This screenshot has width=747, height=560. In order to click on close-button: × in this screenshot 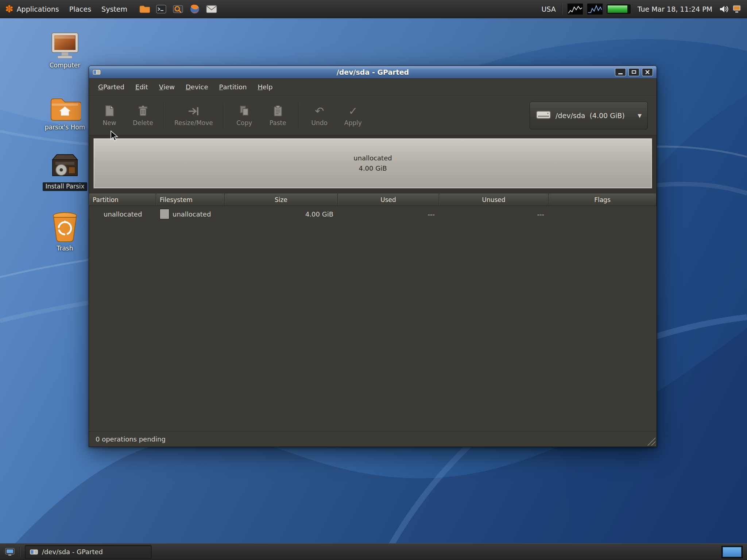, I will do `click(647, 72)`.